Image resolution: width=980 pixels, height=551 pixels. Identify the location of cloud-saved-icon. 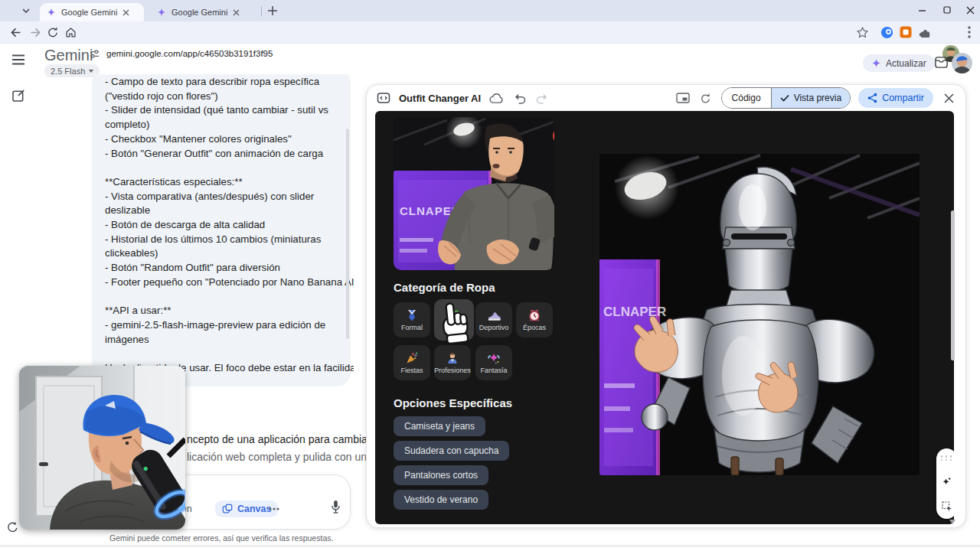
(496, 98).